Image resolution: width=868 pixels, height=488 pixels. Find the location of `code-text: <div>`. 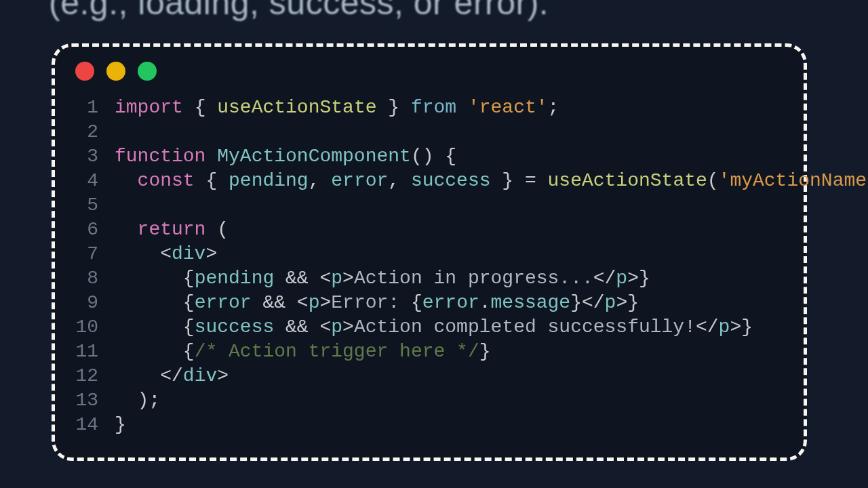

code-text: <div> is located at coordinates (165, 254).